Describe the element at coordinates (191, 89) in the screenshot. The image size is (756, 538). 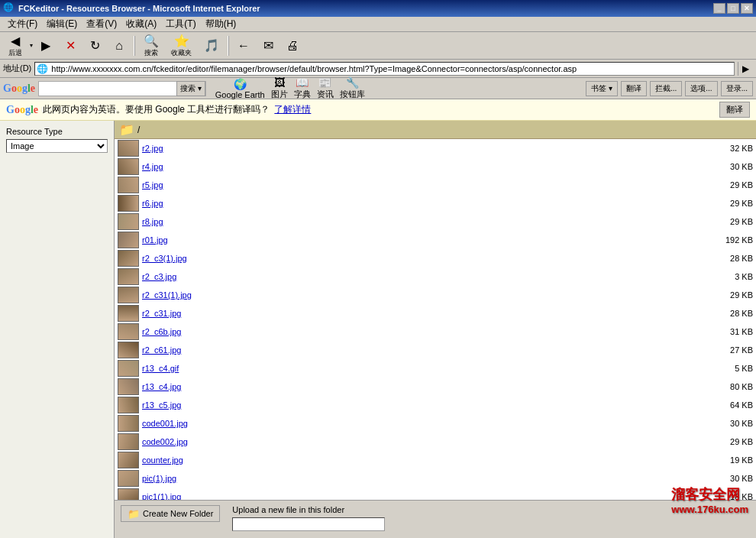
I see `google-search-button: 搜索 ▾` at that location.